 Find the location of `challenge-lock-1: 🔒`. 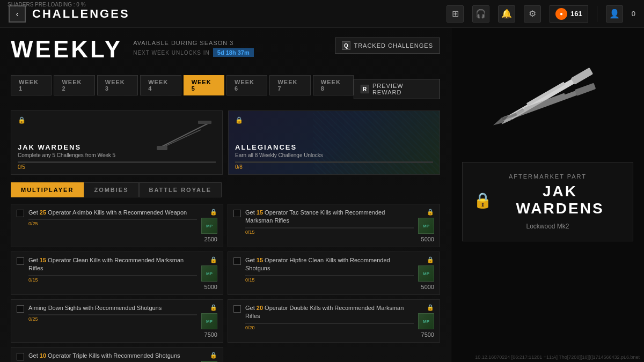

challenge-lock-1: 🔒 is located at coordinates (214, 212).